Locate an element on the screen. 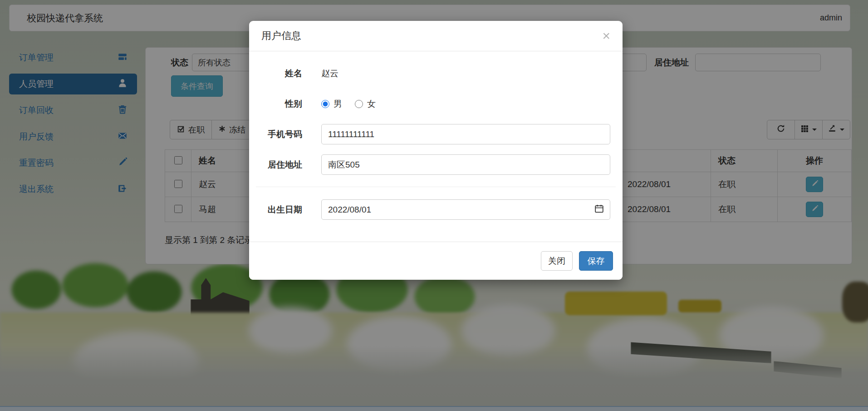 The image size is (868, 411). modal-close-button: 关闭 is located at coordinates (557, 261).